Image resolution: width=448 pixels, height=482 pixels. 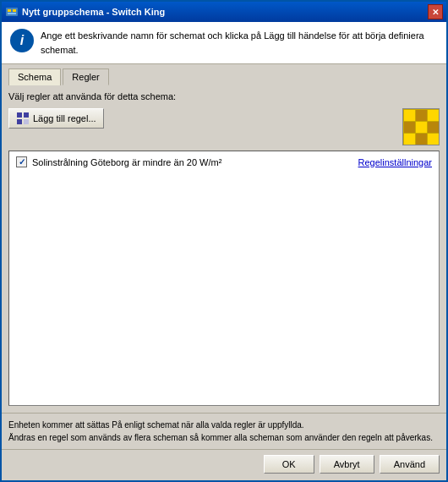 I want to click on title-bar-icon, so click(x=12, y=12).